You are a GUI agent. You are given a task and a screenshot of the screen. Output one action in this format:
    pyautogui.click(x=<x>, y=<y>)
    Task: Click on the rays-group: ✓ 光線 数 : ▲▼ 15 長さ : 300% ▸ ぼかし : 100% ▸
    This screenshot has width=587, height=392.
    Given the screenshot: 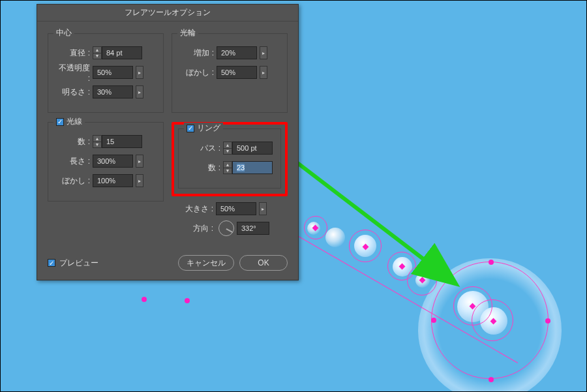 What is the action you would take?
    pyautogui.click(x=106, y=162)
    